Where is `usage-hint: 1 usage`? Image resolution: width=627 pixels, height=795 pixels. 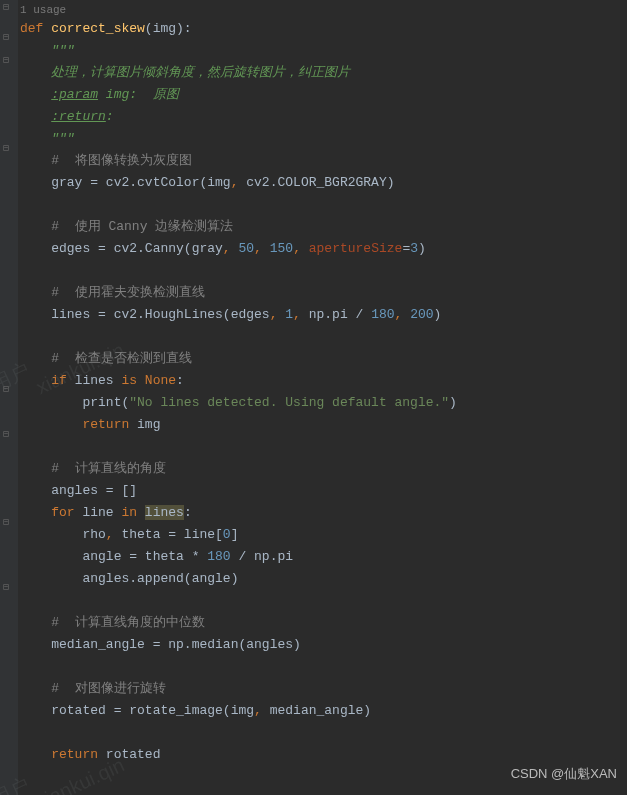
usage-hint: 1 usage is located at coordinates (324, 10).